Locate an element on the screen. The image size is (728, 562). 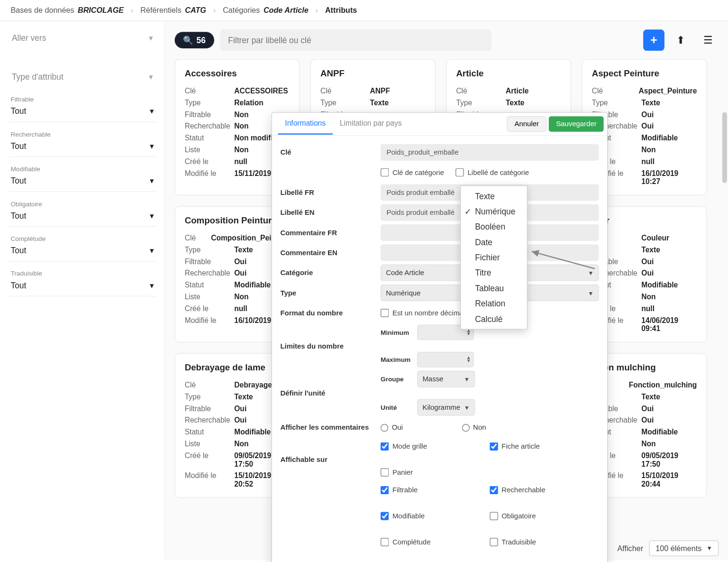
prop-value: 09/05/2019 17:50 is located at coordinates (669, 460).